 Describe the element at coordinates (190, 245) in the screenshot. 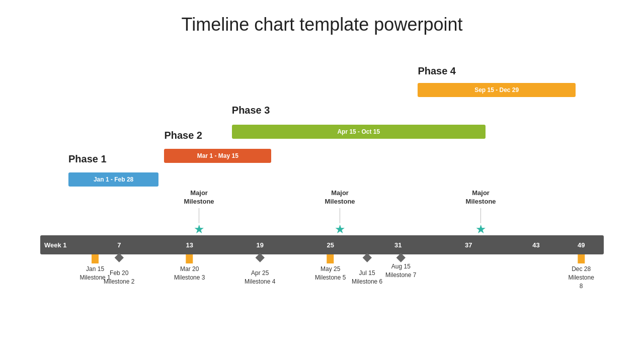

I see `week-13-label: 13` at that location.